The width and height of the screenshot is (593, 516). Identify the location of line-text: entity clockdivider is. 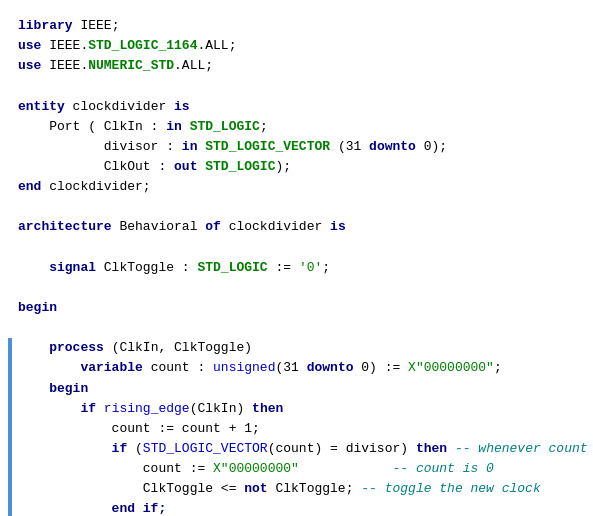
(302, 107).